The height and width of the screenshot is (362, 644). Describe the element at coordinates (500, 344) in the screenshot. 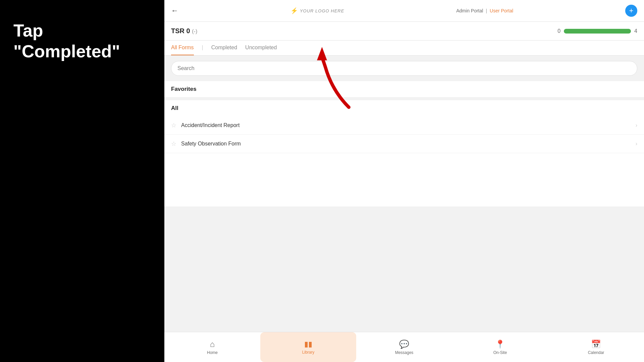

I see `onsite-icon: 📍` at that location.